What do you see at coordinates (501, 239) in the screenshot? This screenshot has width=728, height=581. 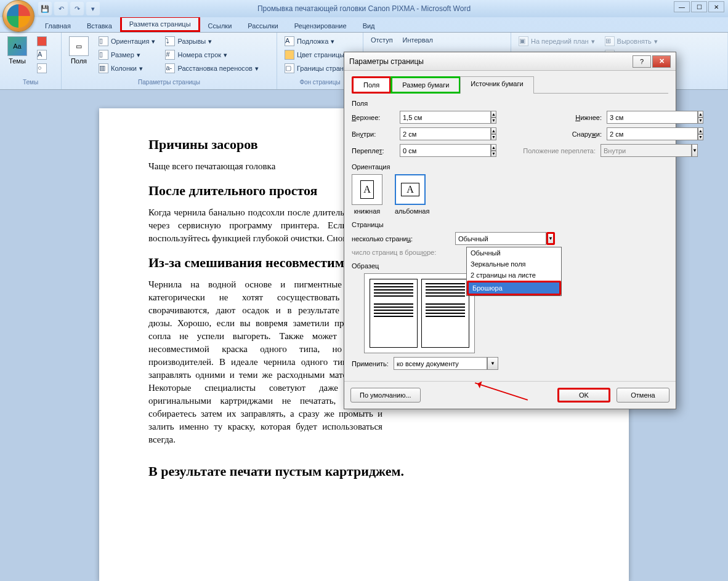 I see `multiple-pages-combo` at bounding box center [501, 239].